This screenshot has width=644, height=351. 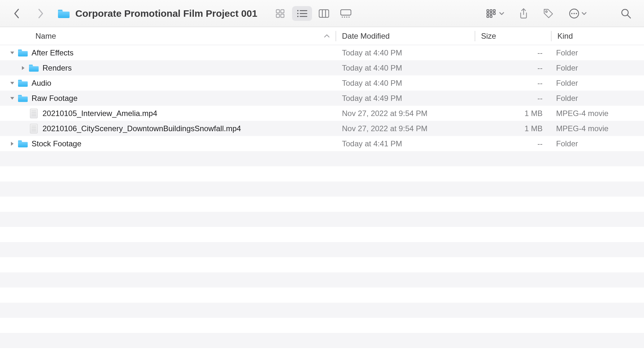 I want to click on tags-button, so click(x=548, y=14).